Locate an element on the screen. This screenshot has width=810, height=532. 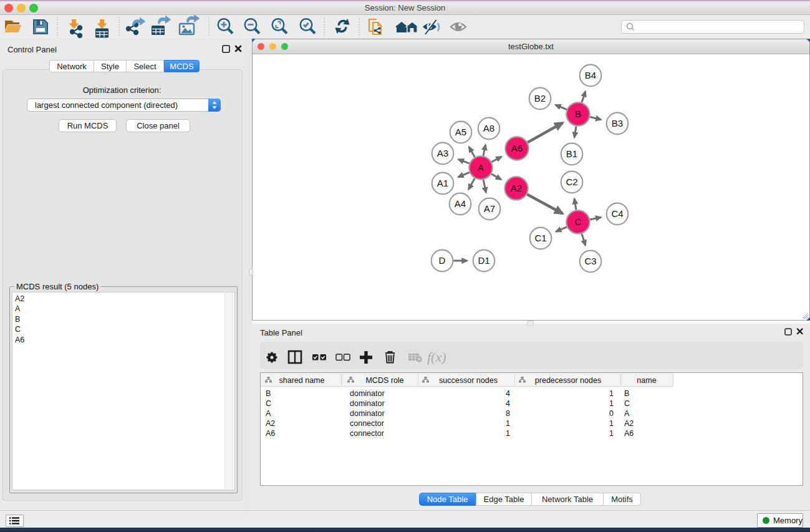
svg-text: C3 is located at coordinates (590, 261).